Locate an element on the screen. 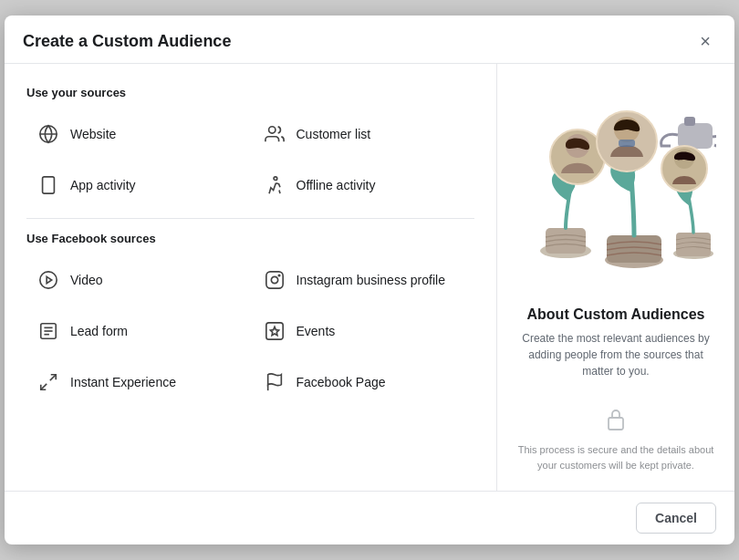 The image size is (739, 560). secure-text: This process is secure and the details a… is located at coordinates (616, 458).